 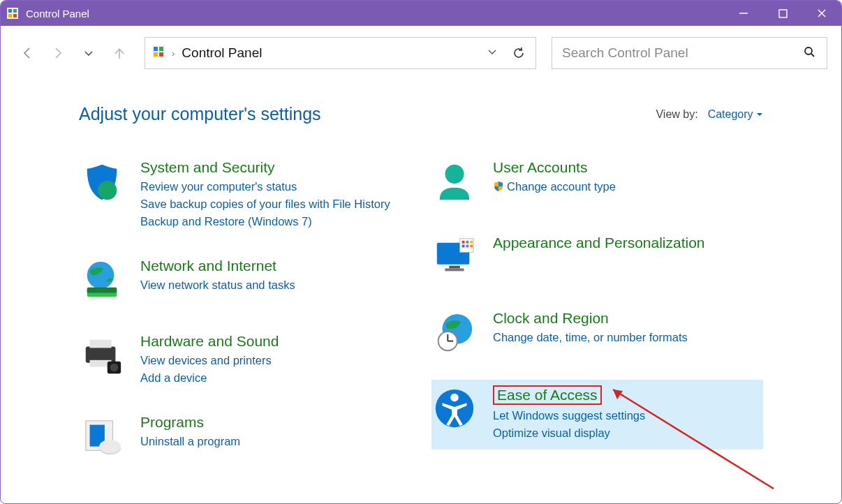 I want to click on category-user-accounts: User Accounts Change account type, so click(x=598, y=184).